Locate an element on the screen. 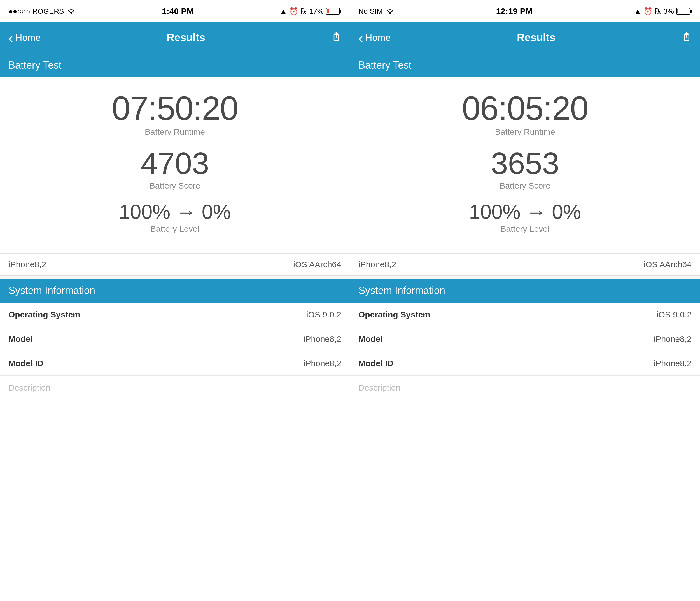 The height and width of the screenshot is (601, 700). status-right: ▲ ⏰ ℞ 17% is located at coordinates (310, 11).